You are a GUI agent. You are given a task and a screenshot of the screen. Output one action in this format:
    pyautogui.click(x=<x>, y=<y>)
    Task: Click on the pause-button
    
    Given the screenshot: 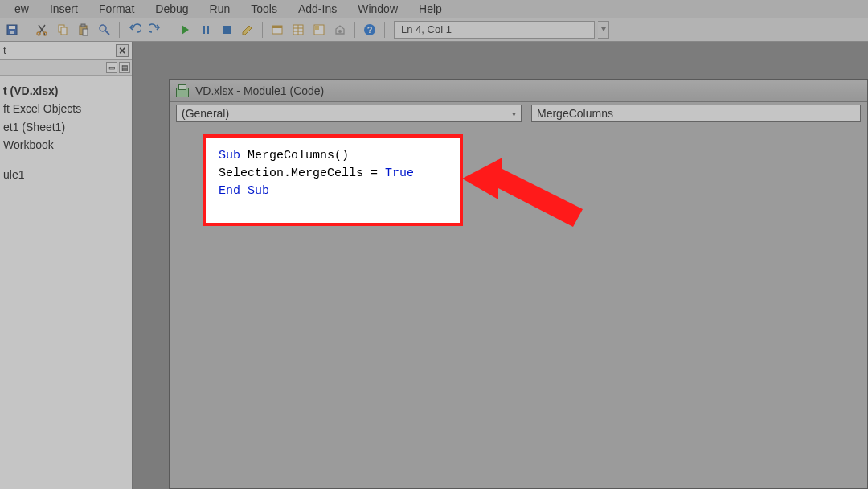 What is the action you would take?
    pyautogui.click(x=206, y=30)
    